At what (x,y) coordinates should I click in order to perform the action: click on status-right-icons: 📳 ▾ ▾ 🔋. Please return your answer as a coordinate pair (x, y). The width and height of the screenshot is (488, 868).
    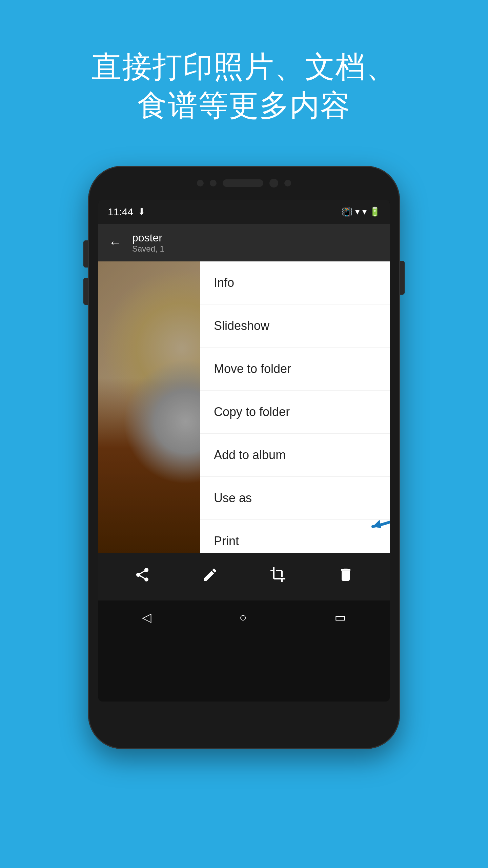
    Looking at the image, I should click on (361, 212).